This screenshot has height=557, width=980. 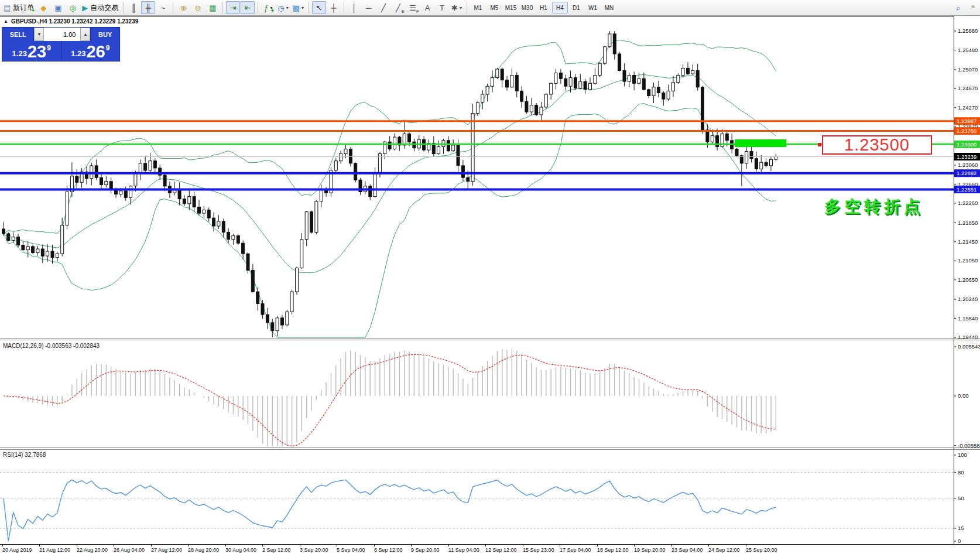 What do you see at coordinates (403, 12) in the screenshot?
I see `sub-letter: E` at bounding box center [403, 12].